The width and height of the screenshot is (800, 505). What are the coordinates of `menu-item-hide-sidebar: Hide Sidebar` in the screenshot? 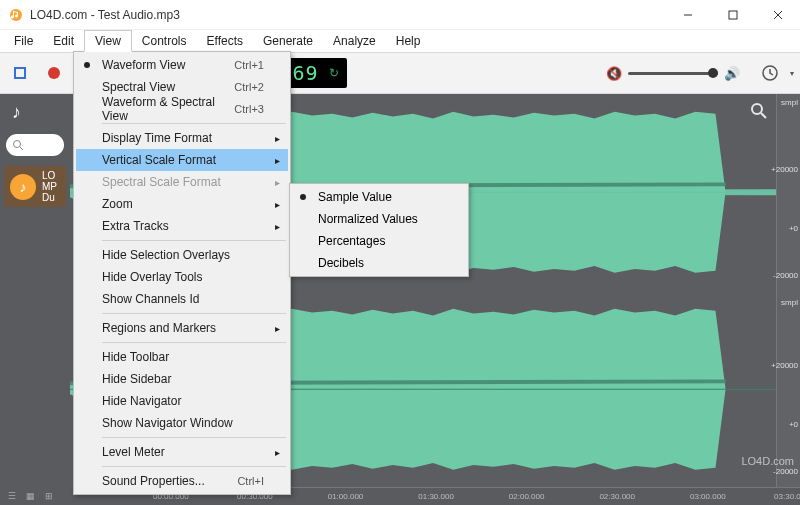 It's located at (182, 379).